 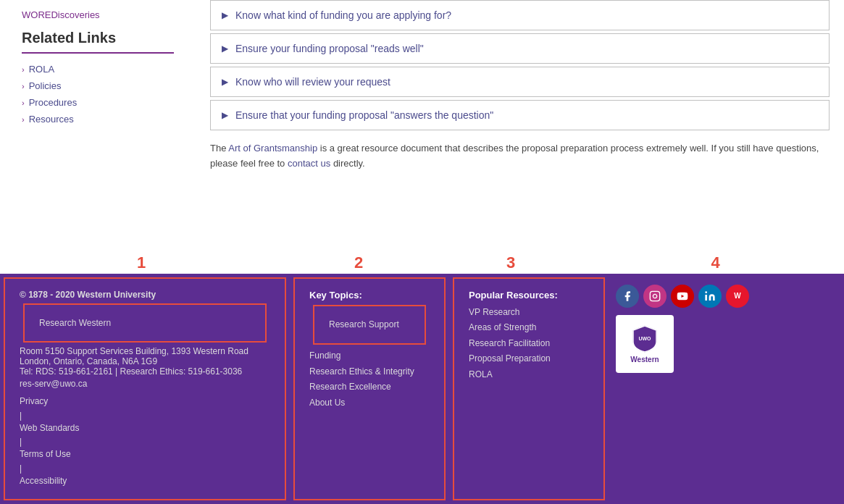 What do you see at coordinates (45, 85) in the screenshot?
I see `sidebar-link-policies-label: Policies` at bounding box center [45, 85].